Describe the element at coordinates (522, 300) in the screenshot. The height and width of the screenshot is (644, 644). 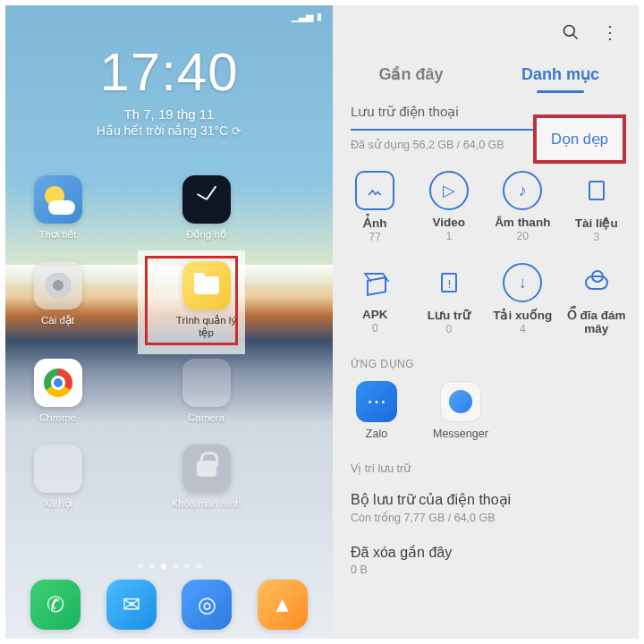
I see `cat-download: ↓Tải xuống4` at that location.